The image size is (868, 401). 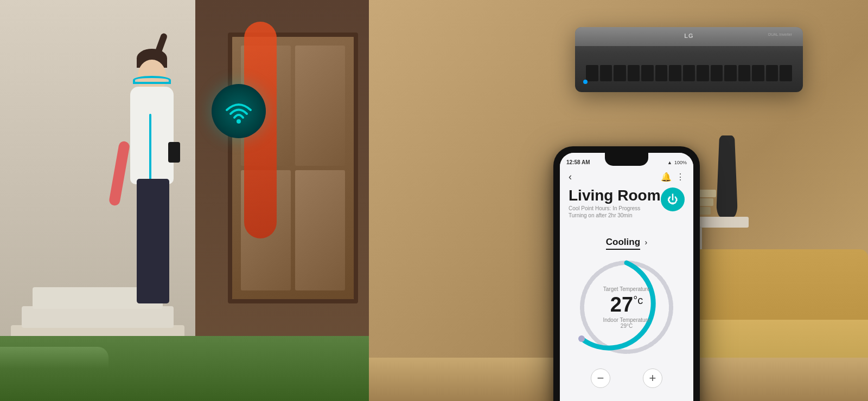 I want to click on person-yoga-mat, so click(x=119, y=173).